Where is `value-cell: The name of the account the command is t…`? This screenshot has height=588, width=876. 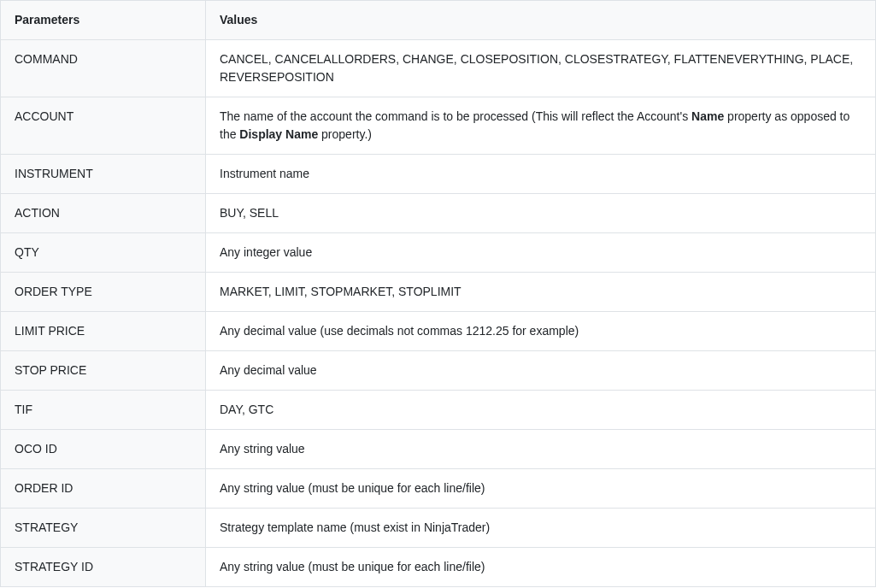
value-cell: The name of the account the command is t… is located at coordinates (541, 126).